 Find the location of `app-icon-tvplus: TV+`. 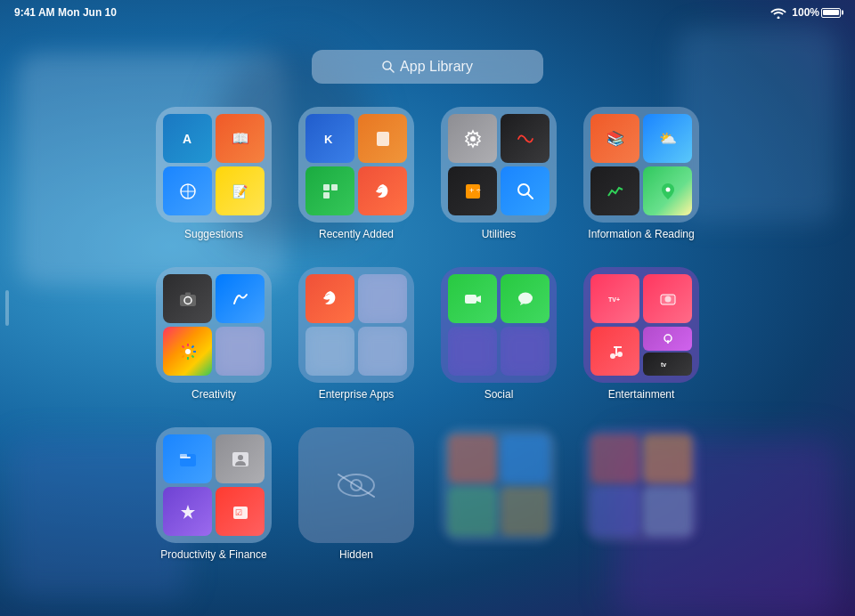

app-icon-tvplus: TV+ is located at coordinates (615, 299).